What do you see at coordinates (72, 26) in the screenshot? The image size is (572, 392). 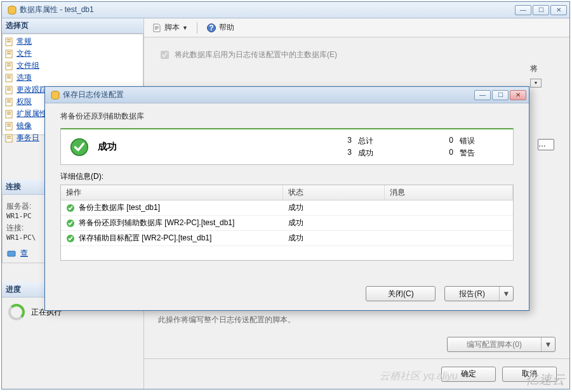 I see `select-page-header: 选择页` at bounding box center [72, 26].